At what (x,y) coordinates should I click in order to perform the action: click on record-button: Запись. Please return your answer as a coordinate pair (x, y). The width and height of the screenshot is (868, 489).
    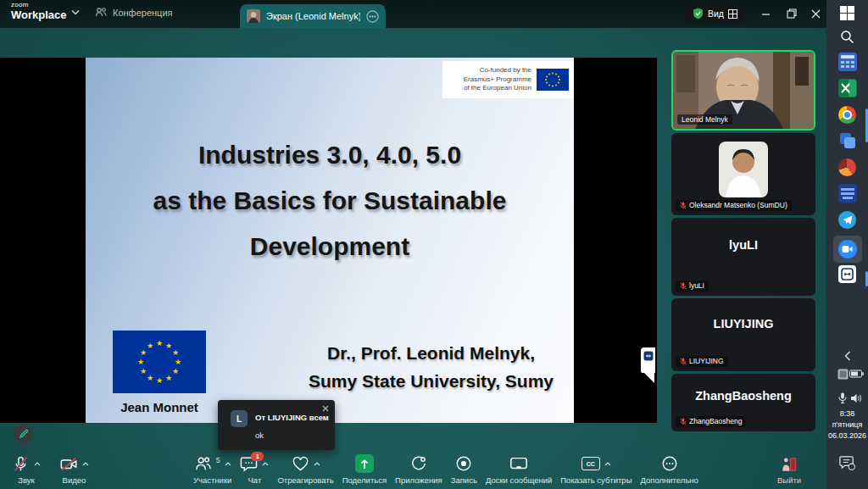
    Looking at the image, I should click on (465, 470).